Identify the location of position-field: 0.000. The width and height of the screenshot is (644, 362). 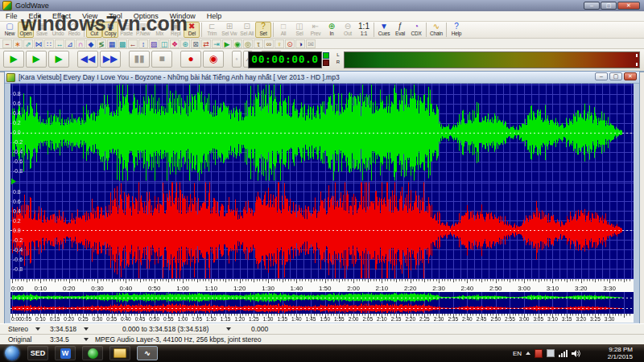
(259, 329).